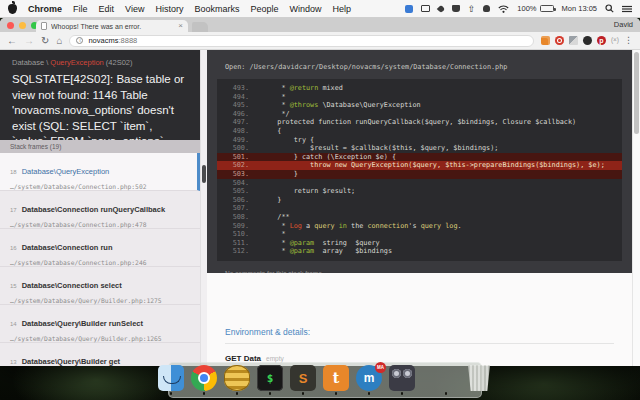 The image size is (640, 400). Describe the element at coordinates (264, 9) in the screenshot. I see `menu-item-people: People` at that location.